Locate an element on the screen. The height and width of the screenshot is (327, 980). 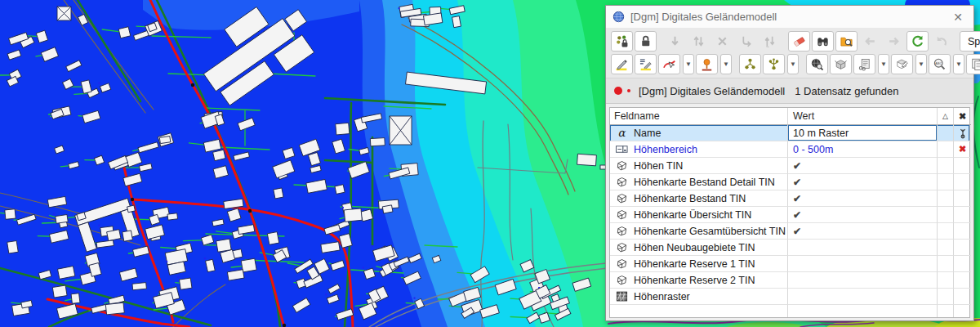
table-row-höhenkarte-bestand-detail-tin: Höhenkarte Bestand Detail TIN✔ is located at coordinates (790, 182).